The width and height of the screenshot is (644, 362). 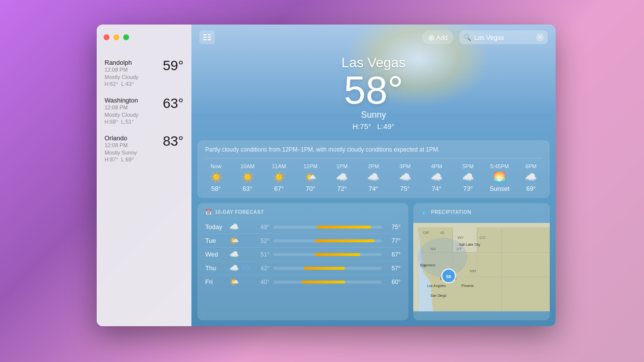 I want to click on forecast-rows: Today ☁️ 49° 75° Tue 🌤️ 52° 77° Wed ☁️ 5…, so click(x=303, y=254).